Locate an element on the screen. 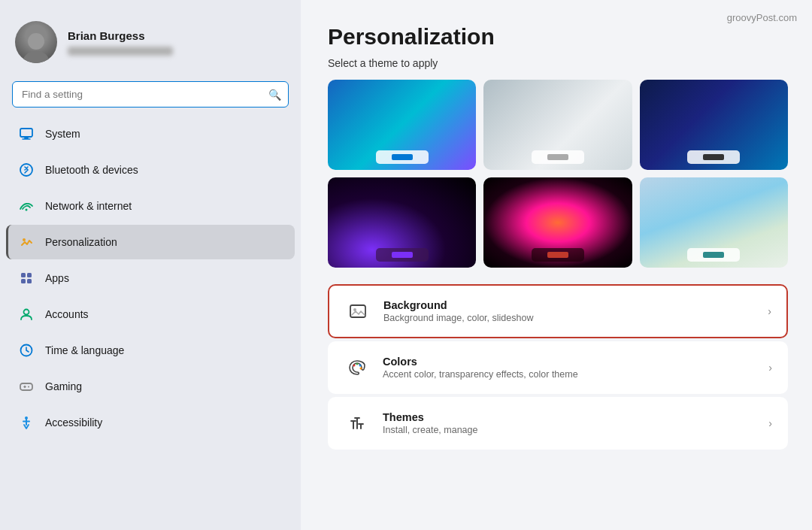  avatar is located at coordinates (36, 42).